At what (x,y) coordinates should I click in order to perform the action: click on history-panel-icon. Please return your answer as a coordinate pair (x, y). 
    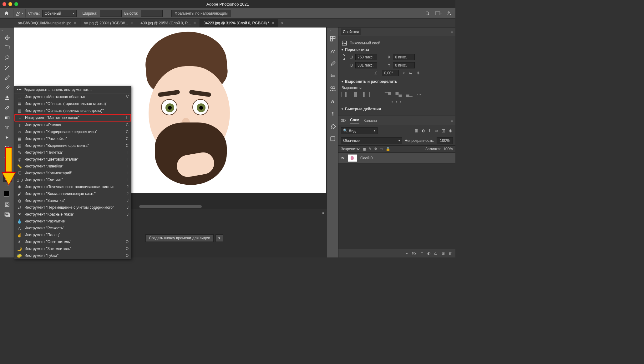
    Looking at the image, I should click on (333, 139).